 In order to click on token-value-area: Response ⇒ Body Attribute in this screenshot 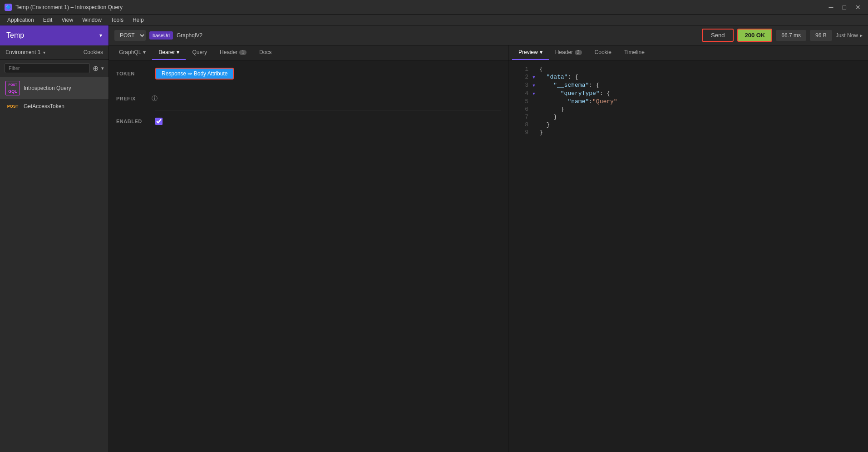, I will do `click(328, 74)`.